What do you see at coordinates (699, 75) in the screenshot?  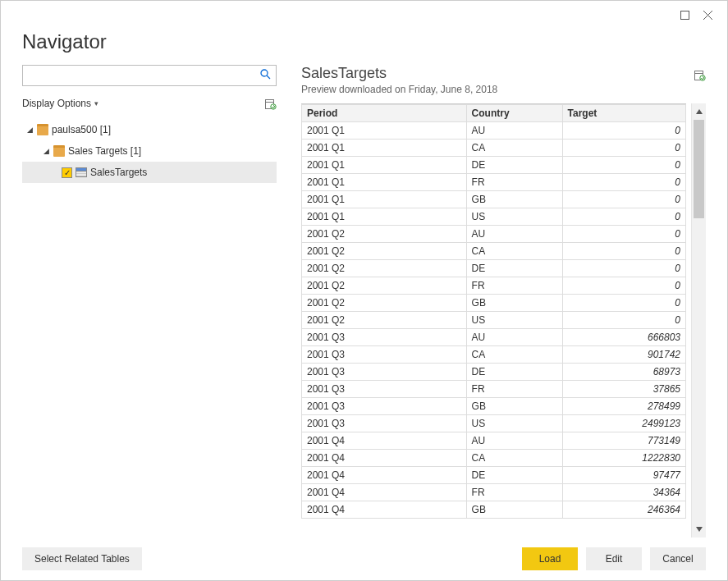 I see `preview-refresh-button` at bounding box center [699, 75].